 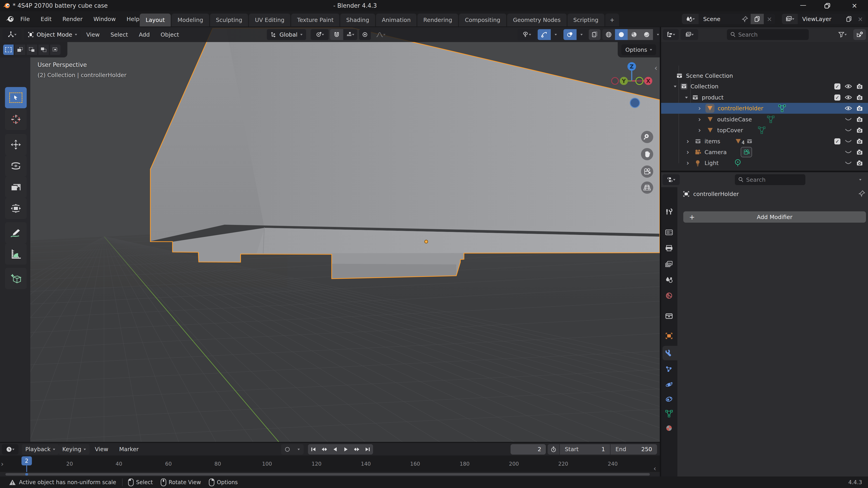 I want to click on scrollbar-thumb, so click(x=328, y=474).